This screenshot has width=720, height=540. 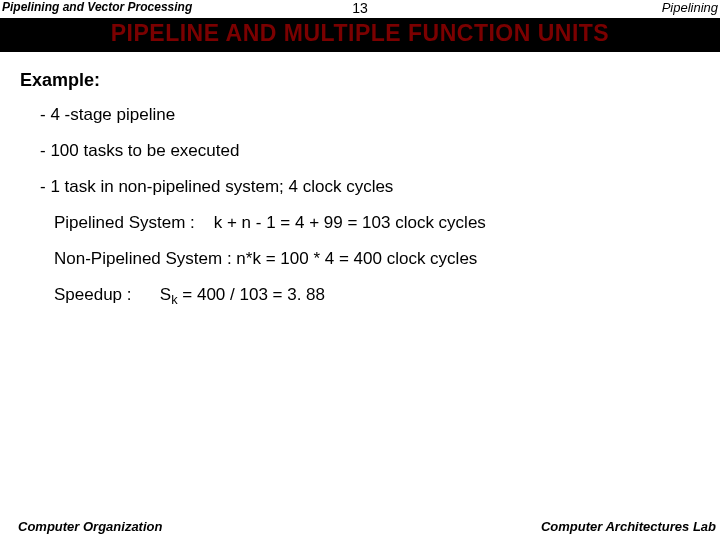 What do you see at coordinates (252, 294) in the screenshot?
I see `speedup-result: = 400 / 103 = 3. 88` at bounding box center [252, 294].